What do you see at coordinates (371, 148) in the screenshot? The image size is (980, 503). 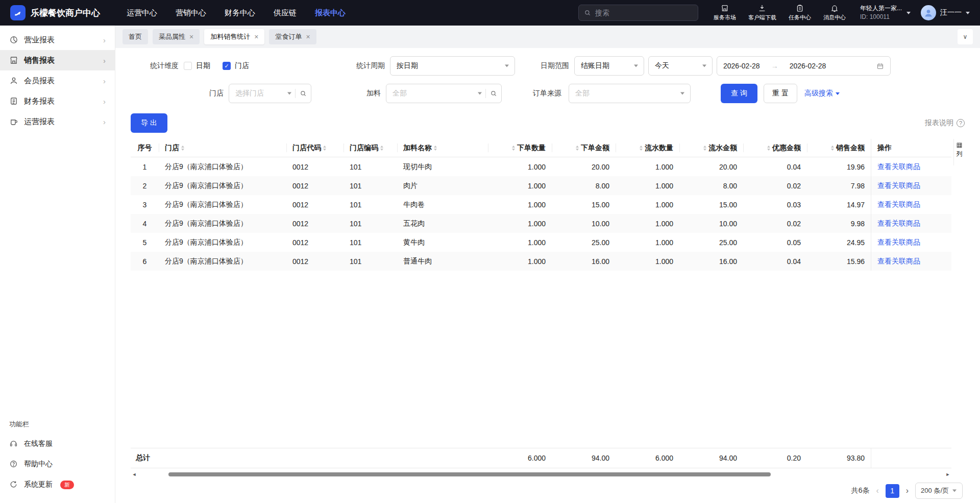 I see `col-header-store-no: 门店编码` at bounding box center [371, 148].